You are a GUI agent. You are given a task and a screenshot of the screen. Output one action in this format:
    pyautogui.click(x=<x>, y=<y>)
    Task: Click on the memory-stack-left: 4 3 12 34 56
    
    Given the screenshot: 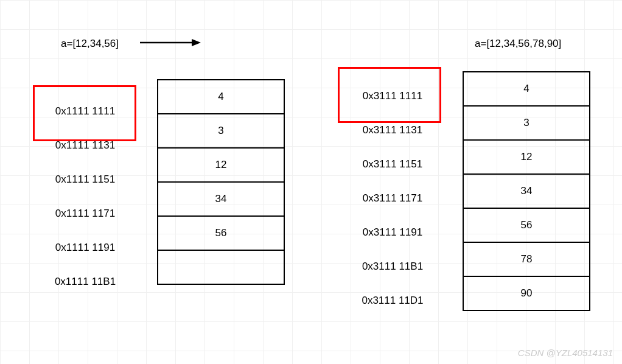 What is the action you would take?
    pyautogui.click(x=221, y=182)
    